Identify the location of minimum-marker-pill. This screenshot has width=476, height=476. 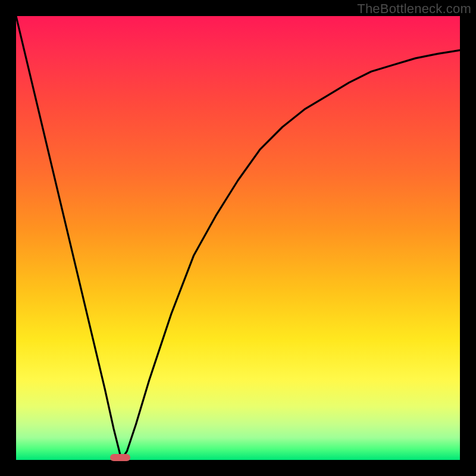
(120, 458).